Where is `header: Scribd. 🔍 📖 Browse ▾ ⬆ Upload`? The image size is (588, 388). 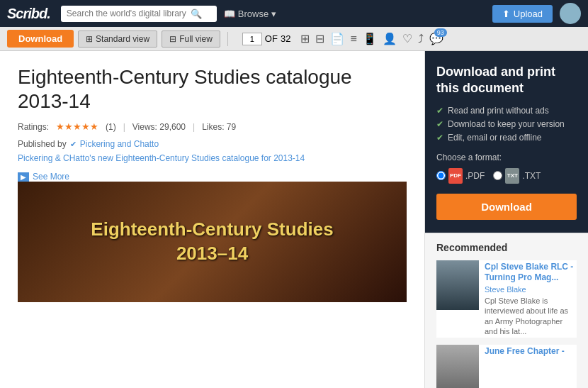 header: Scribd. 🔍 📖 Browse ▾ ⬆ Upload is located at coordinates (294, 13).